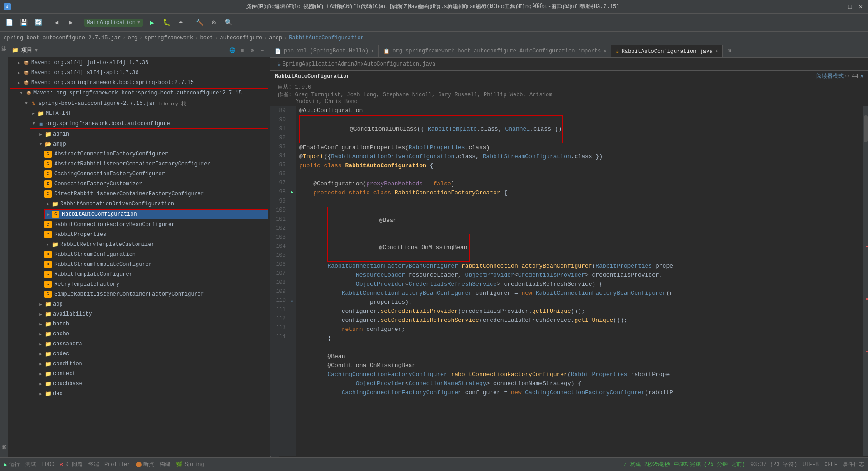  What do you see at coordinates (839, 7) in the screenshot?
I see `minimize-button: —` at bounding box center [839, 7].